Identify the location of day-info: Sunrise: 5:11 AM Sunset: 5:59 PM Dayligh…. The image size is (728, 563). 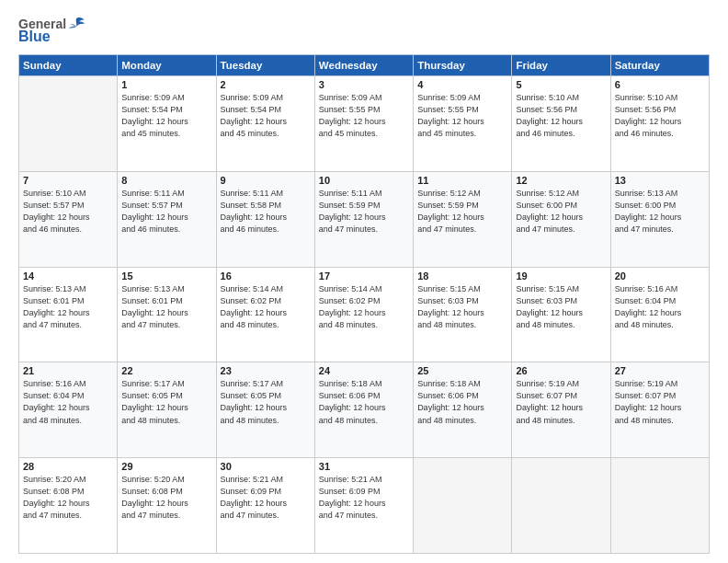
(364, 212).